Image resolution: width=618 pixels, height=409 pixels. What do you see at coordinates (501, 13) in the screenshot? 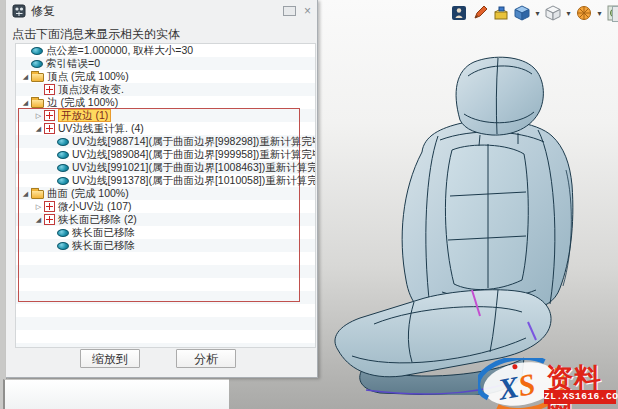
I see `toolbox-icon` at bounding box center [501, 13].